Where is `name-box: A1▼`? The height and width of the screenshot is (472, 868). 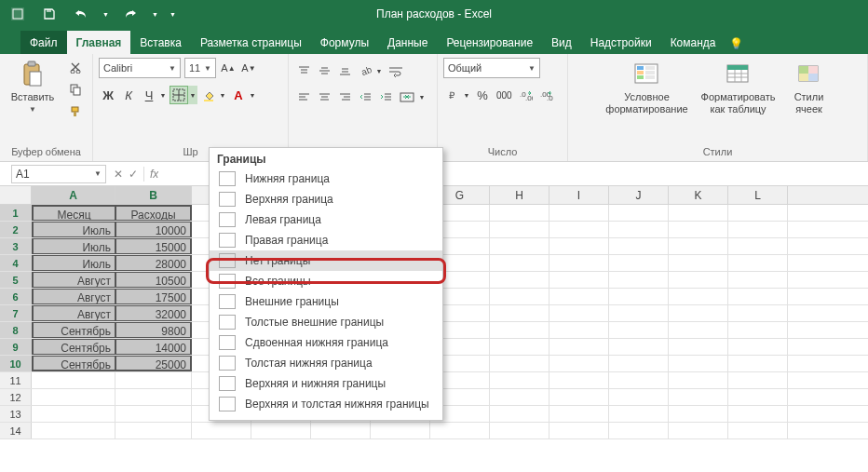 name-box: A1▼ is located at coordinates (59, 174).